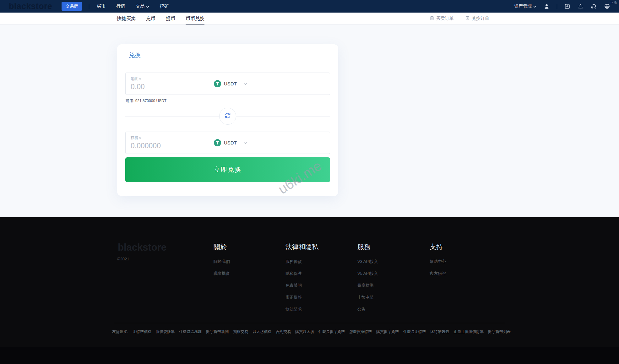  Describe the element at coordinates (302, 285) in the screenshot. I see `footer-link: 免責聲明` at that location.